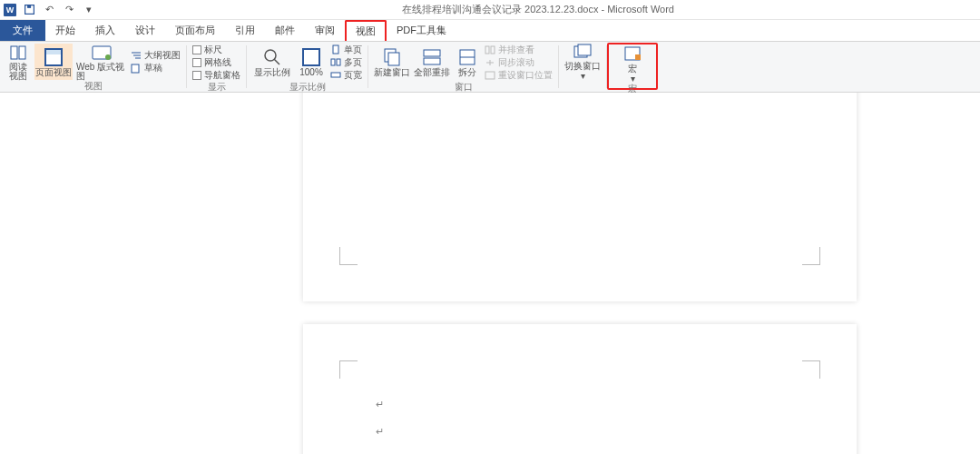 This screenshot has width=980, height=454. What do you see at coordinates (632, 54) in the screenshot?
I see `macros-icon` at bounding box center [632, 54].